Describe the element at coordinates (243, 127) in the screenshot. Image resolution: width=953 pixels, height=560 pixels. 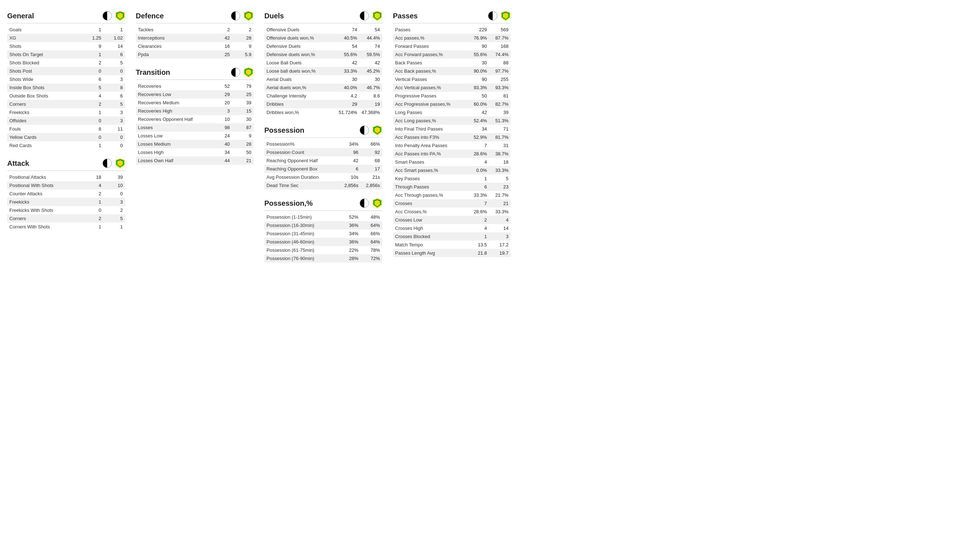
I see `stat-value-2: 87` at that location.